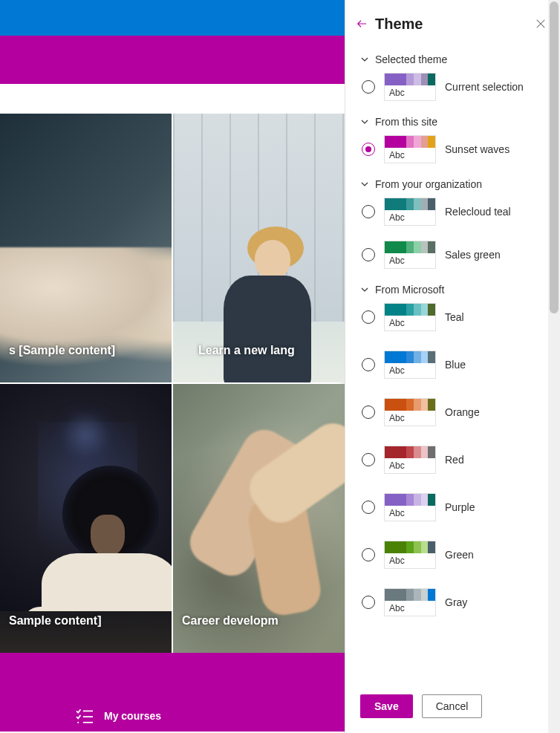 The width and height of the screenshot is (560, 733). Describe the element at coordinates (410, 290) in the screenshot. I see `section-header-label: From Microsoft` at that location.